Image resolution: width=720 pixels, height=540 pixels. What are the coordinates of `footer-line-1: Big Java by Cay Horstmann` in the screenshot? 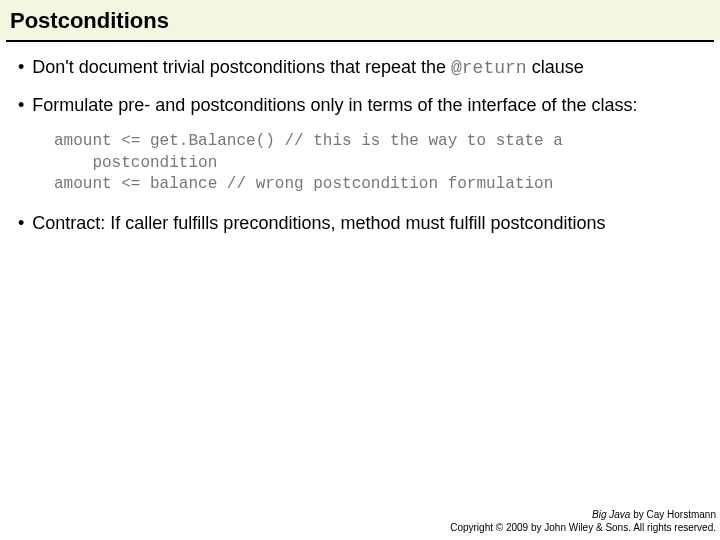 It's located at (583, 516).